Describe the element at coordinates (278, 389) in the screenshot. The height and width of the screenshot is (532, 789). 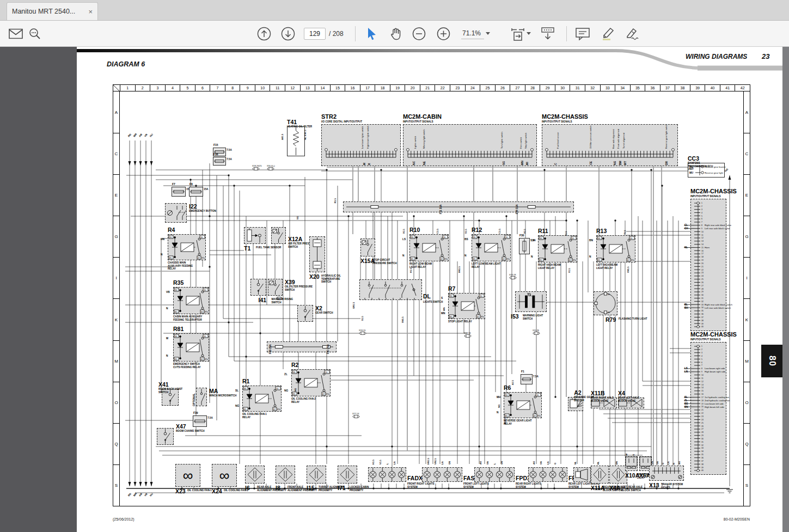
I see `svg-text: 30` at that location.